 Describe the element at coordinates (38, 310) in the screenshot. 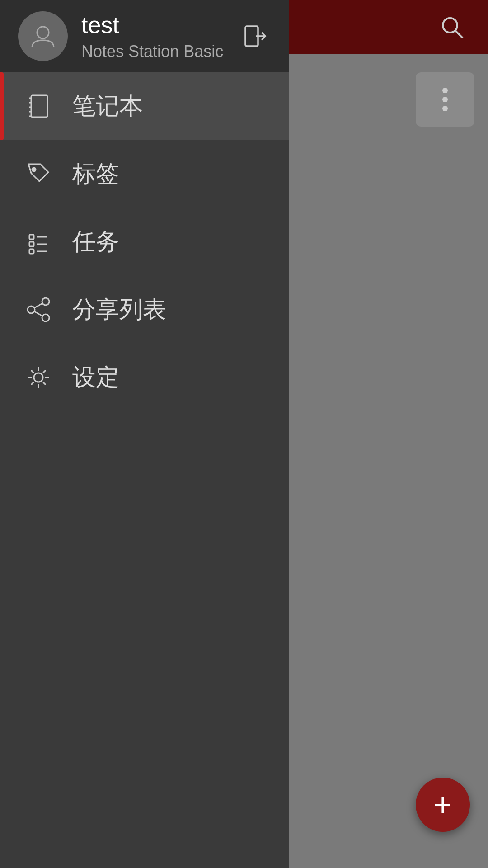

I see `share-icon` at that location.